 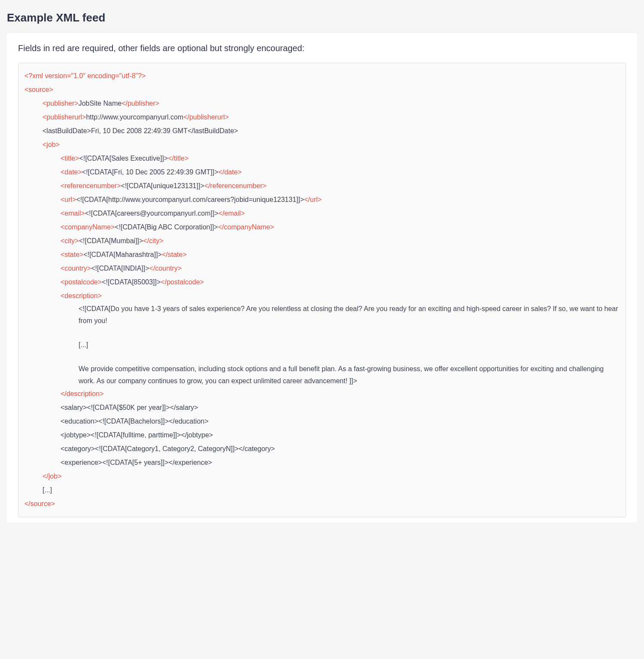 I want to click on state-open: <state>, so click(x=72, y=254).